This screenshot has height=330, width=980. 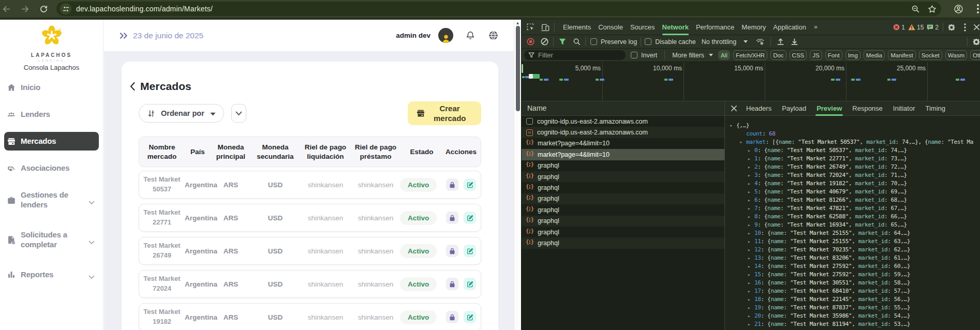 I want to click on json-item-line: ▸7: {name: "Test Market 47821", market_i…, so click(x=853, y=208).